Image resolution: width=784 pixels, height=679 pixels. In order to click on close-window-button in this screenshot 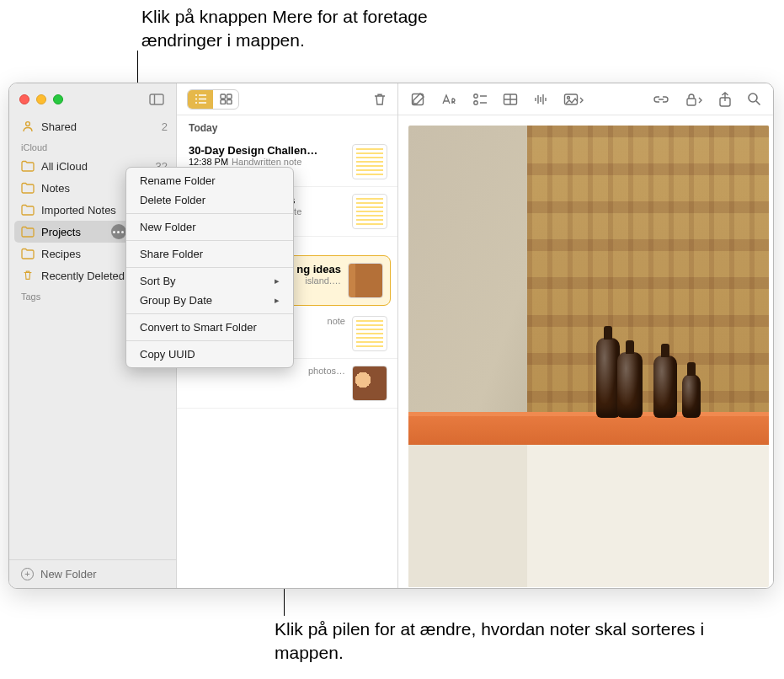, I will do `click(24, 99)`.